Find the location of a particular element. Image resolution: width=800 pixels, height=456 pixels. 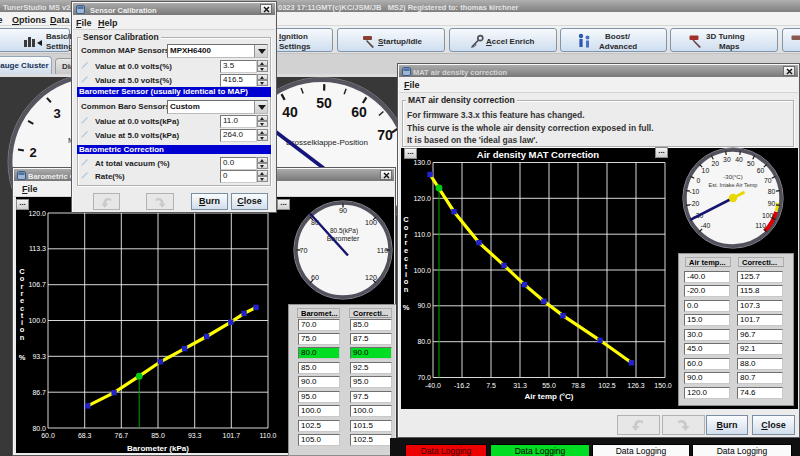

svg-text: 120 is located at coordinates (371, 278).